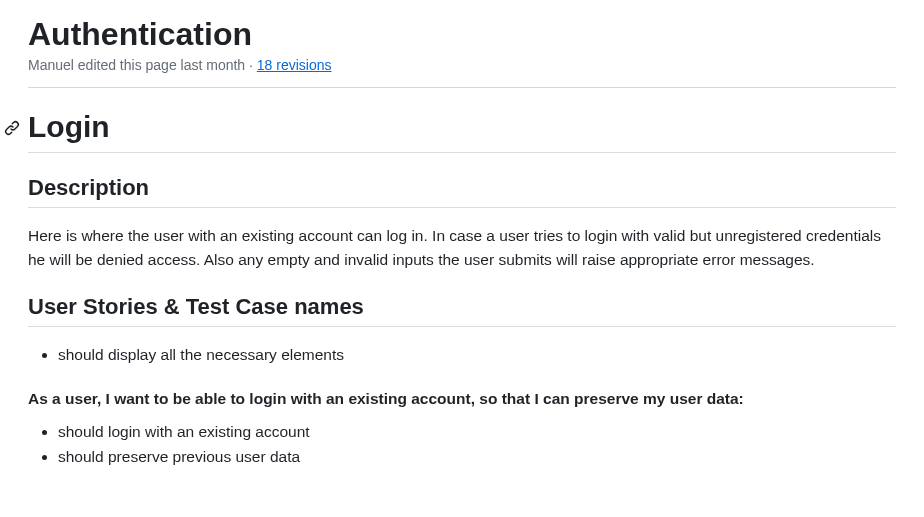  I want to click on page-title: Authentication, so click(462, 34).